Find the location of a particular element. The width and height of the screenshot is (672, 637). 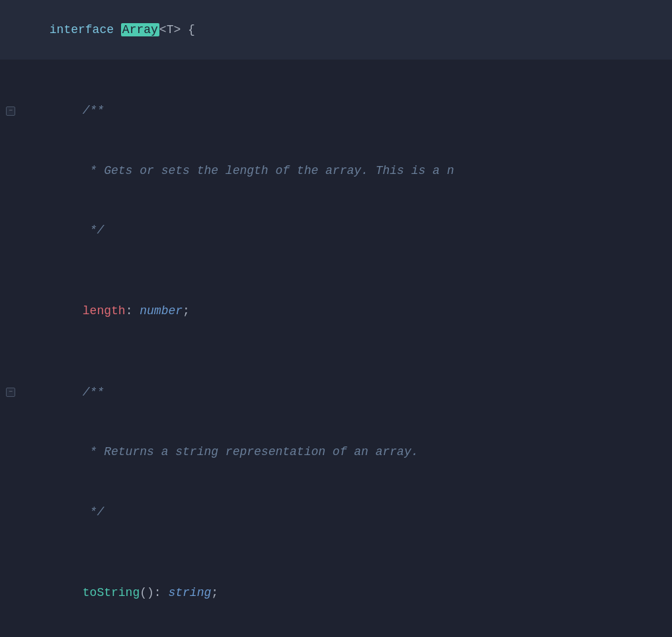

code-line: length: number; is located at coordinates (336, 312).